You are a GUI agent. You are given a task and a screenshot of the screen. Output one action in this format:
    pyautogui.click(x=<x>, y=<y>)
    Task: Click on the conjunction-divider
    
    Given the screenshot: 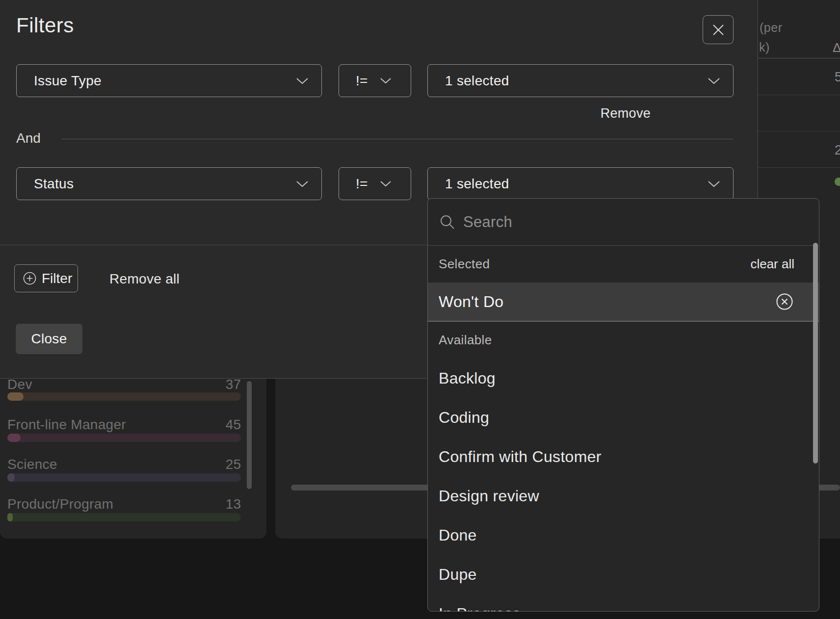 What is the action you would take?
    pyautogui.click(x=397, y=139)
    